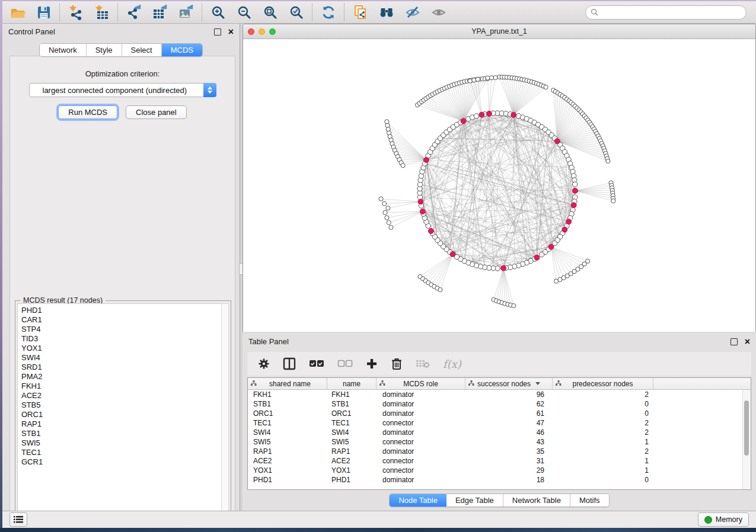  Describe the element at coordinates (244, 12) in the screenshot. I see `zoom-out-button` at that location.